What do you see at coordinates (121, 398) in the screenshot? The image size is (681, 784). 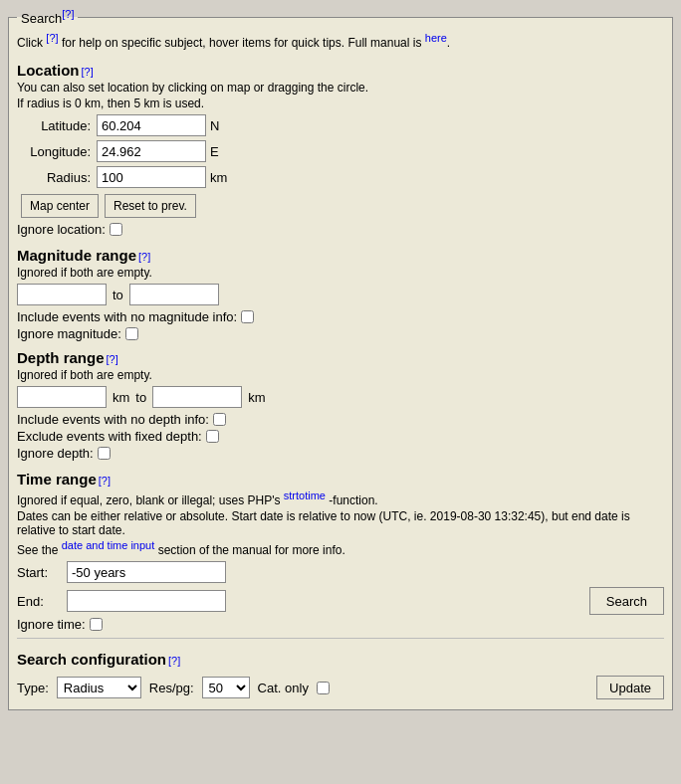 I see `depth-km1: km` at bounding box center [121, 398].